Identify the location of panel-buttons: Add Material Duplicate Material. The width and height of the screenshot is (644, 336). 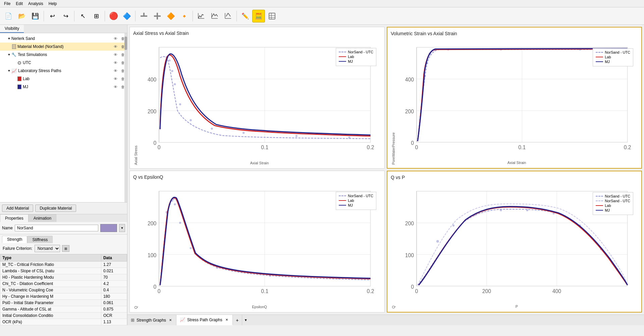
(64, 208).